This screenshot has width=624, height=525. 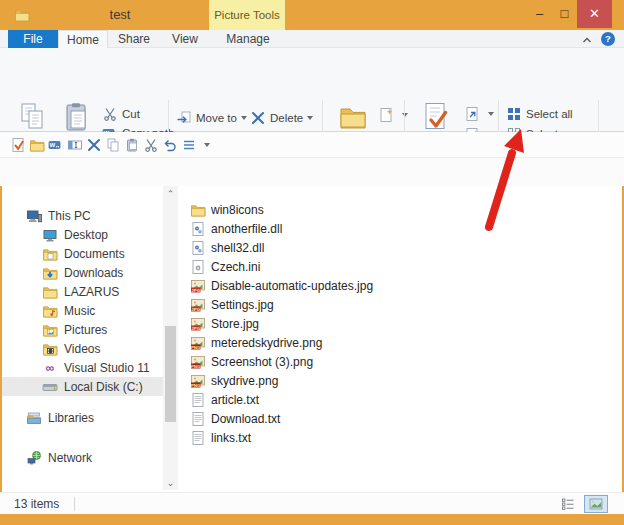 What do you see at coordinates (330, 418) in the screenshot?
I see `file-item-download-txt: Download.txt` at bounding box center [330, 418].